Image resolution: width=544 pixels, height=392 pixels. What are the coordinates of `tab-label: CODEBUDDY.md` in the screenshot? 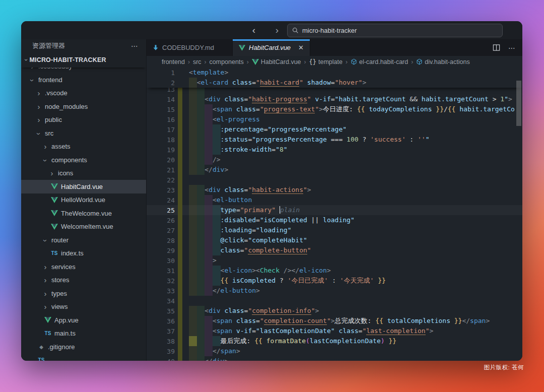 It's located at (188, 47).